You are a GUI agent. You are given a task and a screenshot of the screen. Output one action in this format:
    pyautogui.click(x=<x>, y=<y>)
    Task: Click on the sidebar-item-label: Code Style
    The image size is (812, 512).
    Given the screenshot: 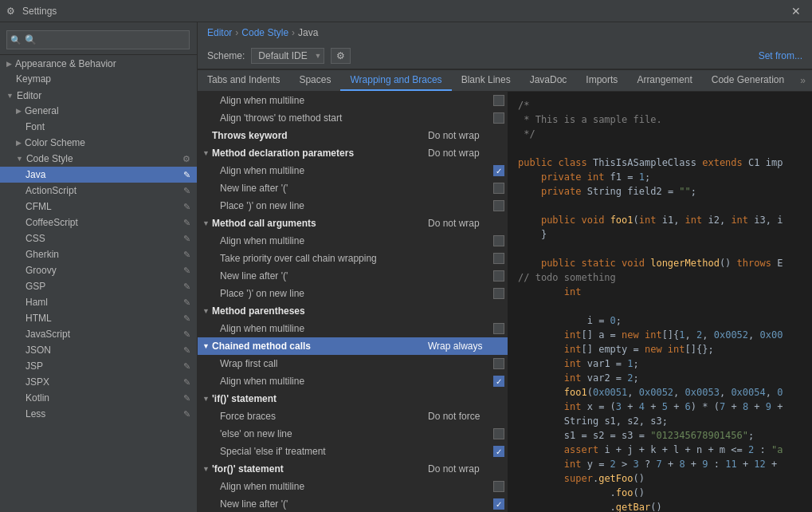 What is the action you would take?
    pyautogui.click(x=49, y=159)
    